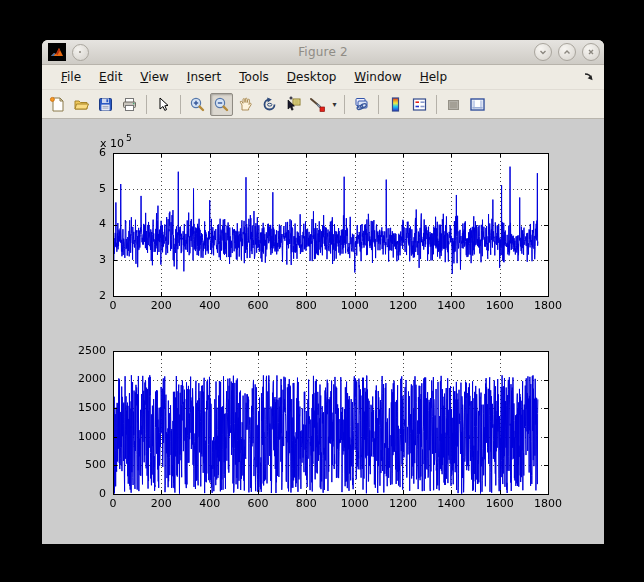 The image size is (644, 582). What do you see at coordinates (270, 104) in the screenshot?
I see `rotate-3d-icon` at bounding box center [270, 104].